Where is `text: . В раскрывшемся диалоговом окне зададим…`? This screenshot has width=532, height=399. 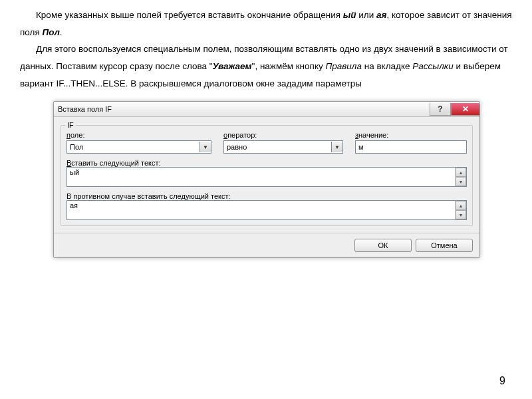
text: . В раскрывшемся диалоговом окне зададим… is located at coordinates (243, 84).